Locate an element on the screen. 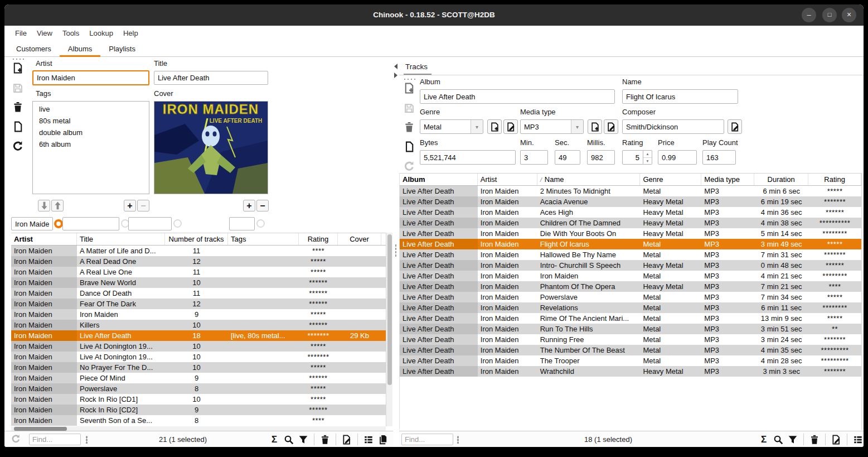  table-row: Iron MaidenA Real Dead One12***** is located at coordinates (198, 261).